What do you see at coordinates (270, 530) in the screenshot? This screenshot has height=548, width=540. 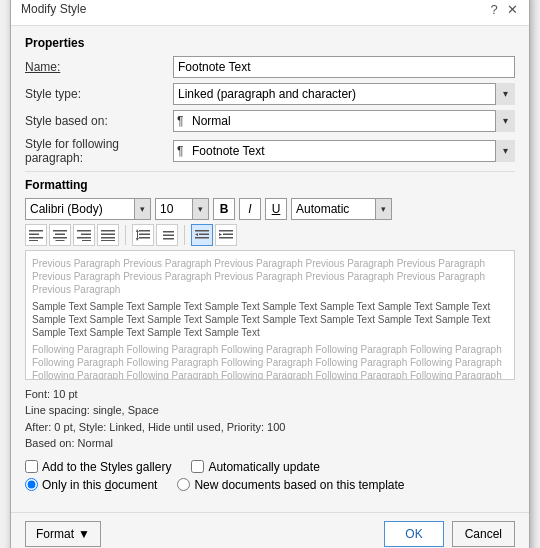 I see `bottom-bar: Format ▼ OK Cancel` at bounding box center [270, 530].